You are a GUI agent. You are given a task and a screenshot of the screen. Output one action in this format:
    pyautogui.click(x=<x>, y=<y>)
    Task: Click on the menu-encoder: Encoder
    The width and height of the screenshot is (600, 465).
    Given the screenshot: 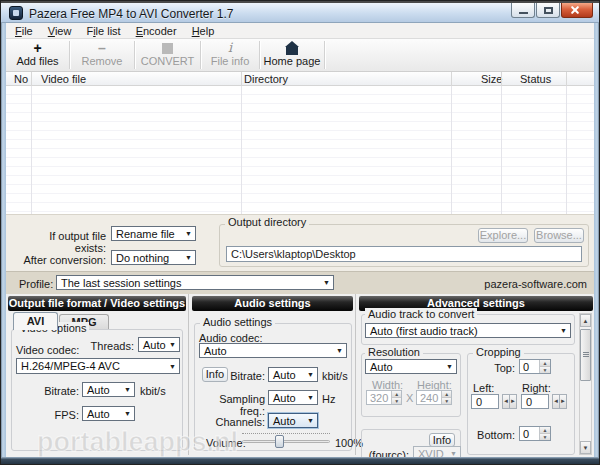 What is the action you would take?
    pyautogui.click(x=156, y=31)
    